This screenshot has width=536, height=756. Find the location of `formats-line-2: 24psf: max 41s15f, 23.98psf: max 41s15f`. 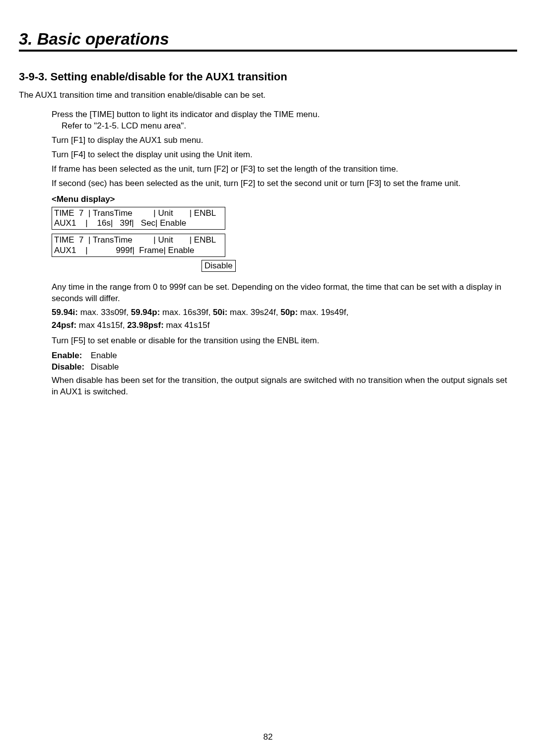

formats-line-2: 24psf: max 41s15f, 23.98psf: max 41s15f is located at coordinates (284, 325).